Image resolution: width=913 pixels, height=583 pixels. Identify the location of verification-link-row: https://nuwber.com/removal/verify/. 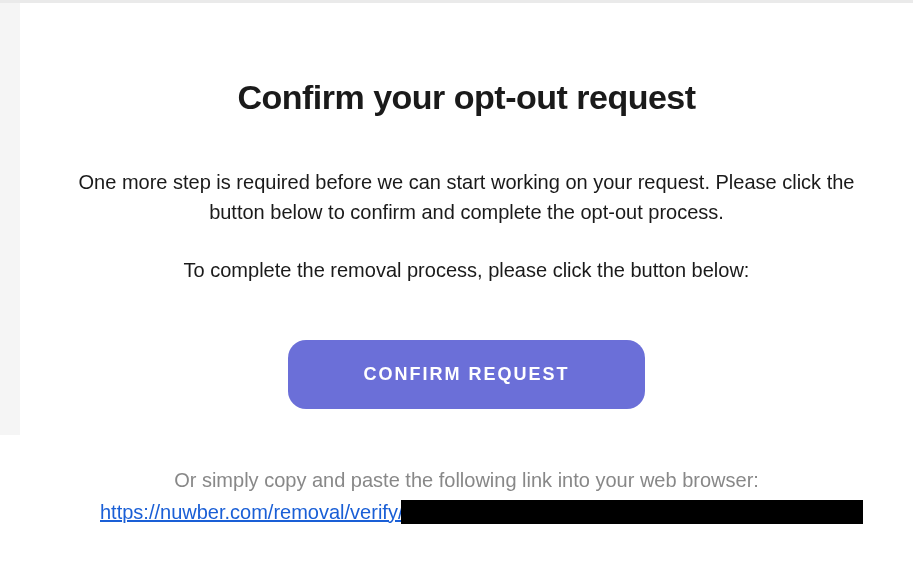
(466, 512).